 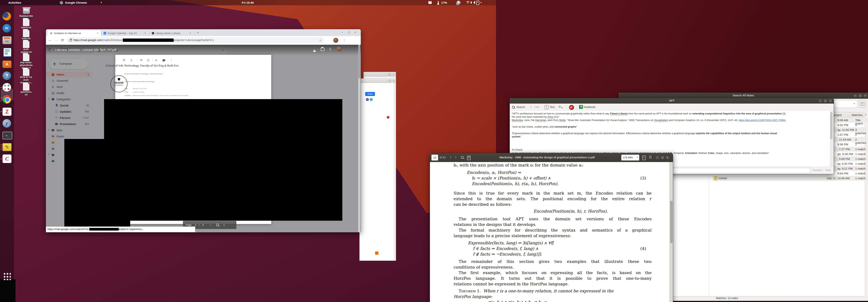 What do you see at coordinates (148, 60) in the screenshot?
I see `snooze-icon: ◷` at bounding box center [148, 60].